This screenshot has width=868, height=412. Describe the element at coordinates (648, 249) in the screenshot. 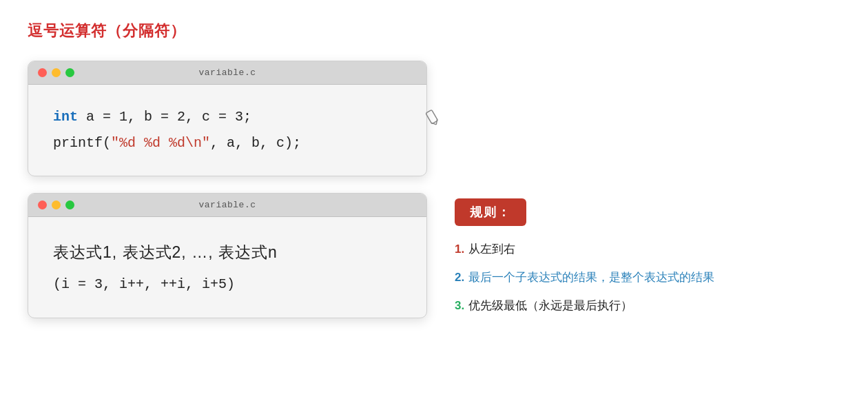

I see `rule-item-1: 1. 从左到右` at that location.